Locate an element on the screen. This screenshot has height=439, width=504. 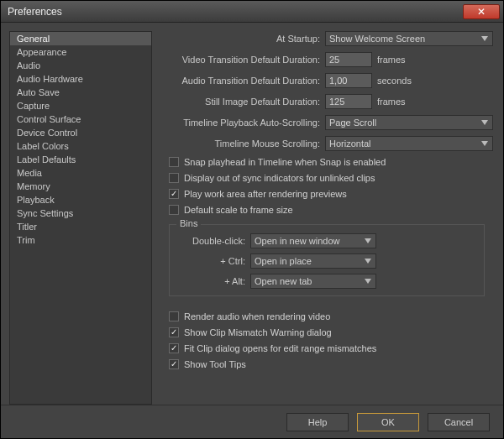
sidebar-item-trim: Trim is located at coordinates (81, 240).